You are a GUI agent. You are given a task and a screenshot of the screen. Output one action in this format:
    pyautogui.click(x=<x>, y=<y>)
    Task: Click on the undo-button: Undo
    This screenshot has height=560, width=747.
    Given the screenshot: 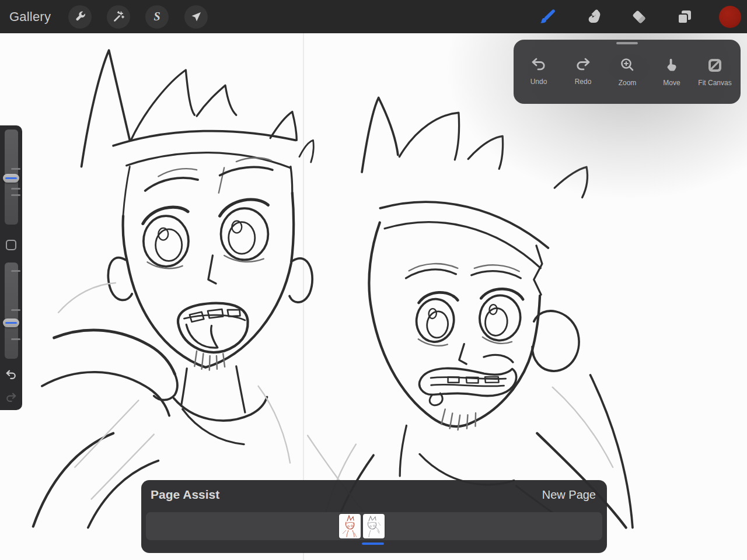 What is the action you would take?
    pyautogui.click(x=539, y=71)
    